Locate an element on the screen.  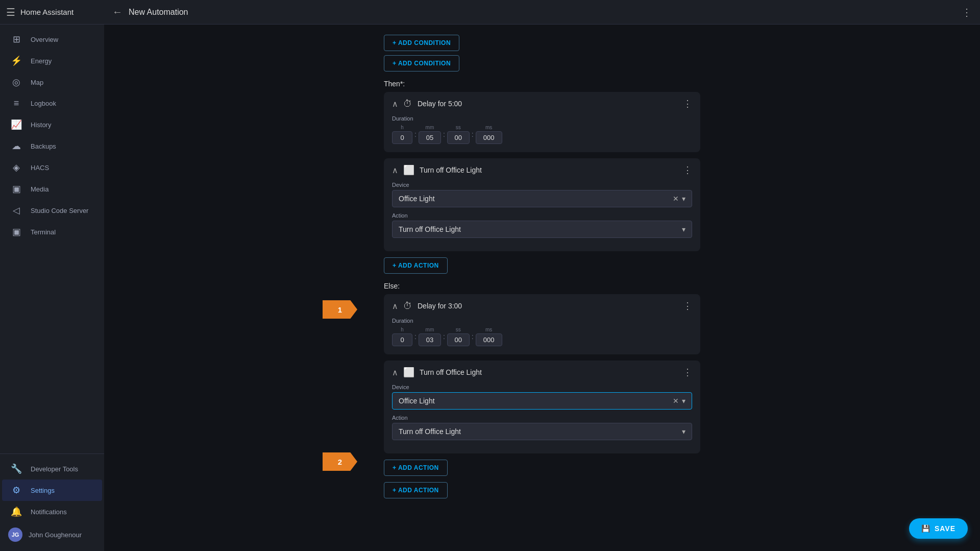
media-icon: ▣ is located at coordinates (16, 189).